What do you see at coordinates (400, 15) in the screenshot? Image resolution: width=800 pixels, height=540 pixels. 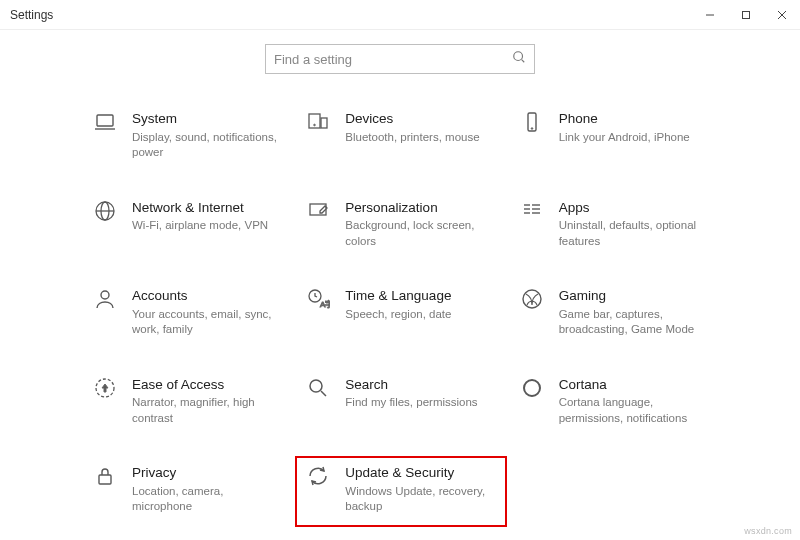 I see `titlebar: Settings` at bounding box center [400, 15].